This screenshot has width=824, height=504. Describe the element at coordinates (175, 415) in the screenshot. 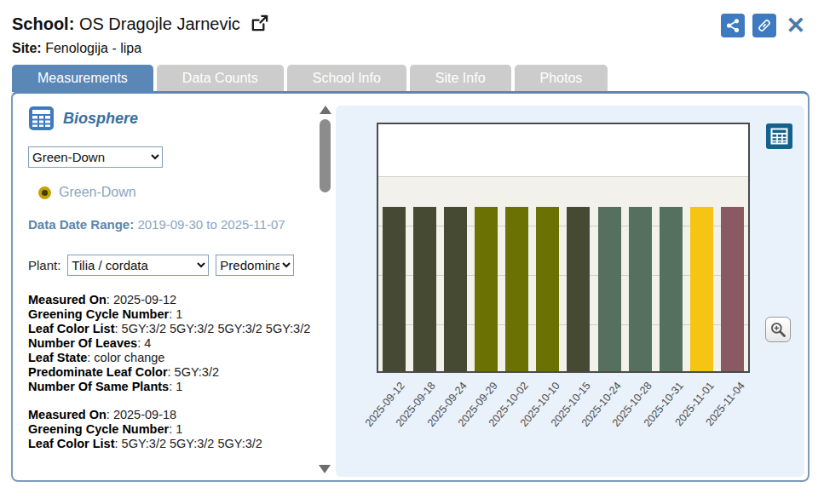

I see `measurement-field: Measured On: 2025-09-18` at that location.